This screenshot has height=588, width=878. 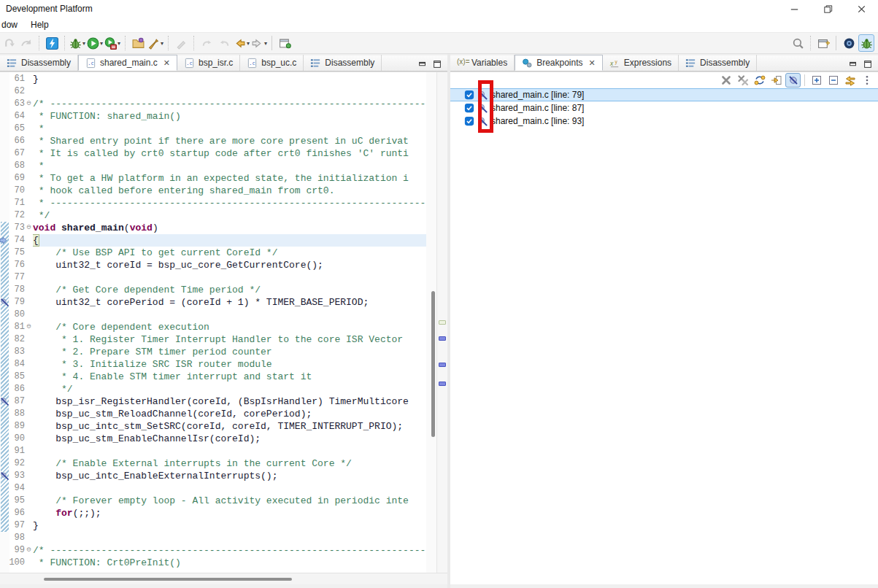 I want to click on new-editor-window-icon, so click(x=285, y=43).